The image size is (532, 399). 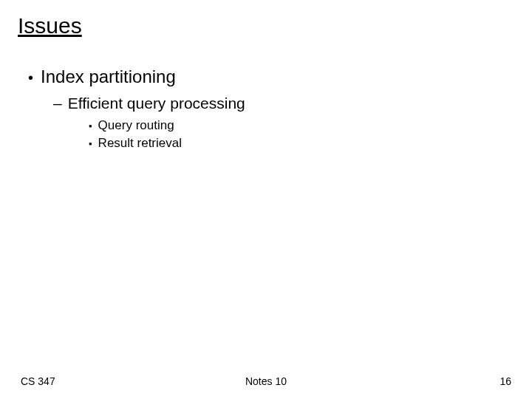 I want to click on bullet-level-3: ▪ Query routing, so click(x=301, y=126).